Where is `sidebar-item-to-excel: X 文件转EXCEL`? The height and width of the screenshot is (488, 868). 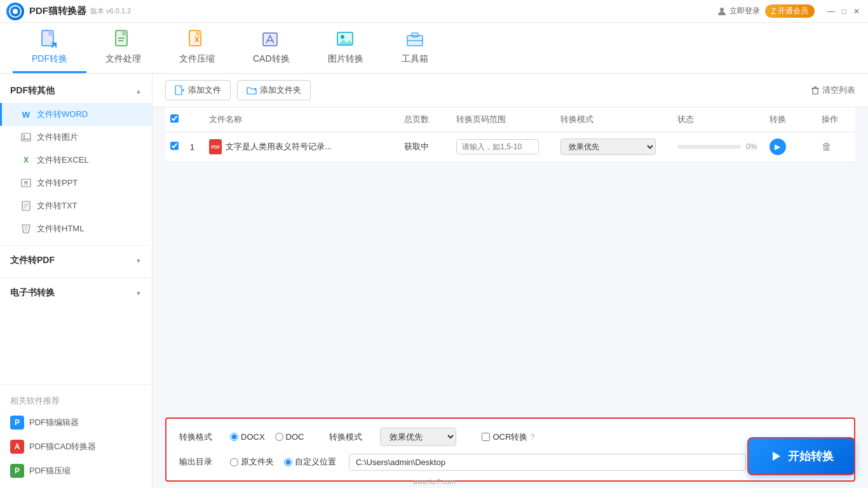
sidebar-item-to-excel: X 文件转EXCEL is located at coordinates (76, 160).